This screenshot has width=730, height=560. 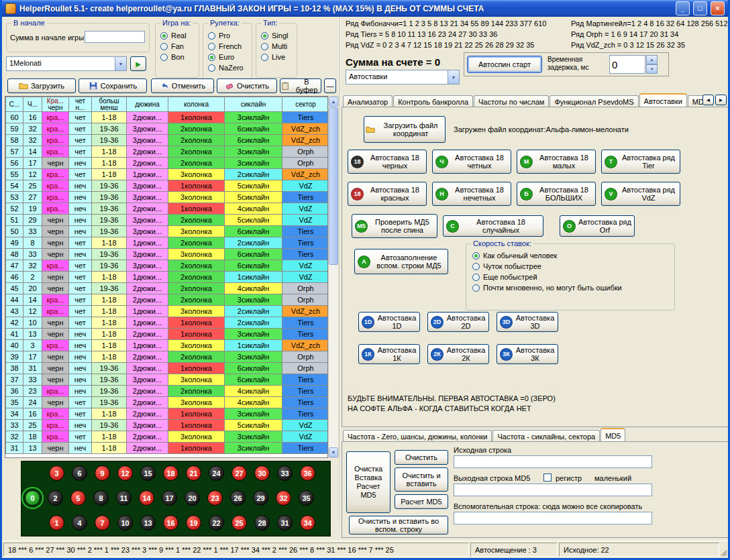 What do you see at coordinates (168, 334) in the screenshot?
I see `table-row: 4113черннеч1-182дюжи...1колонка3сиклайнT…` at bounding box center [168, 334].